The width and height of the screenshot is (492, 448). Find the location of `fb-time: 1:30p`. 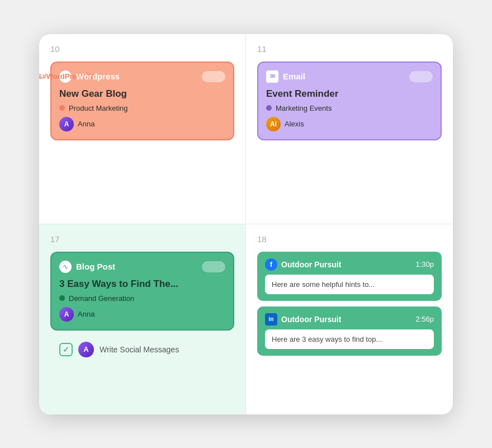

fb-time: 1:30p is located at coordinates (425, 264).